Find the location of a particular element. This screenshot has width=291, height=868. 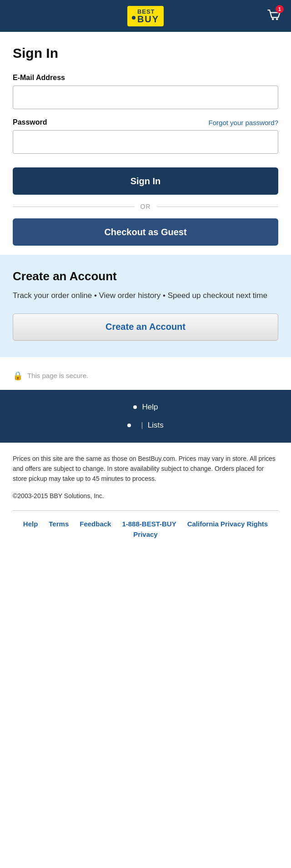

footer-link-terms: Terms is located at coordinates (59, 524).